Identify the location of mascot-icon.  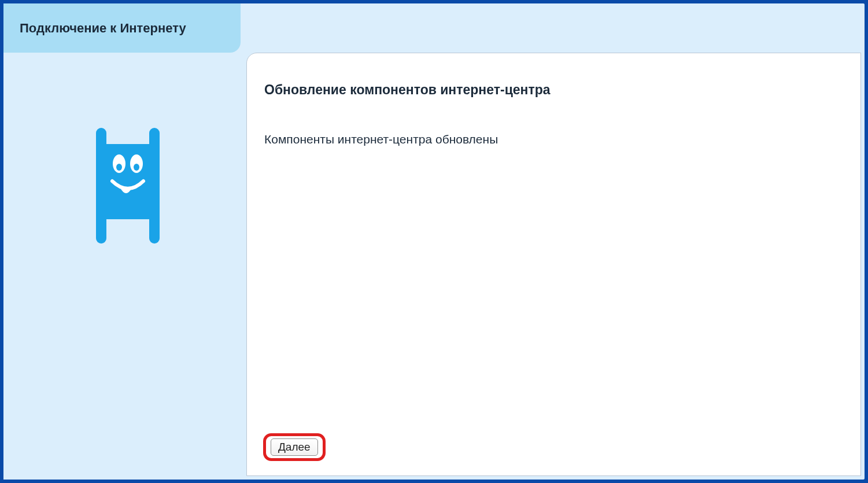
(128, 186).